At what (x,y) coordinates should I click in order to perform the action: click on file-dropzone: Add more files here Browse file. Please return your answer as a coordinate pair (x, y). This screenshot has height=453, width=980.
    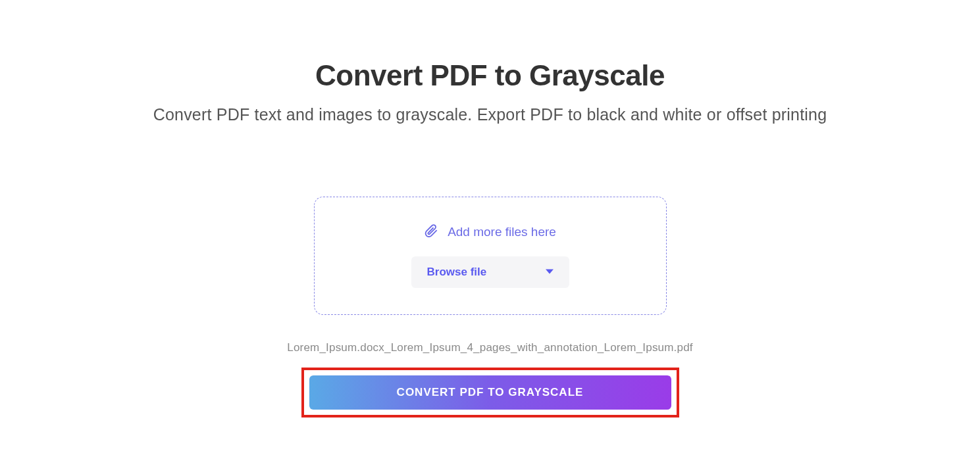
    Looking at the image, I should click on (490, 256).